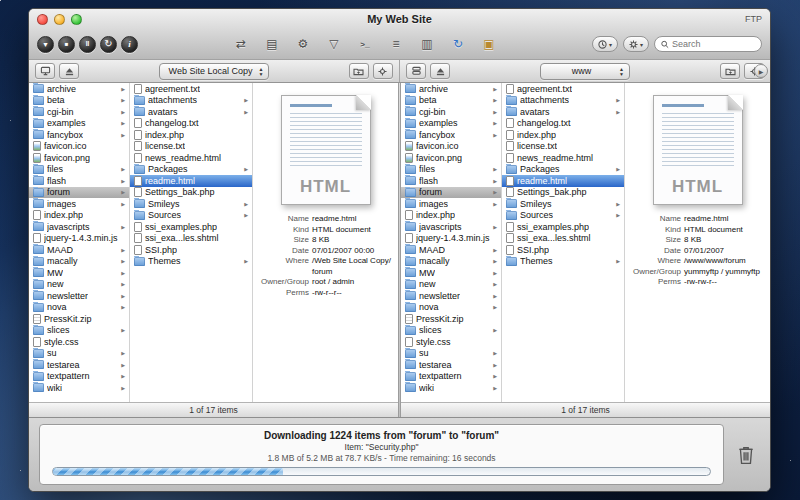 The height and width of the screenshot is (500, 800). Describe the element at coordinates (272, 44) in the screenshot. I see `edit-document-icon: ▤` at that location.